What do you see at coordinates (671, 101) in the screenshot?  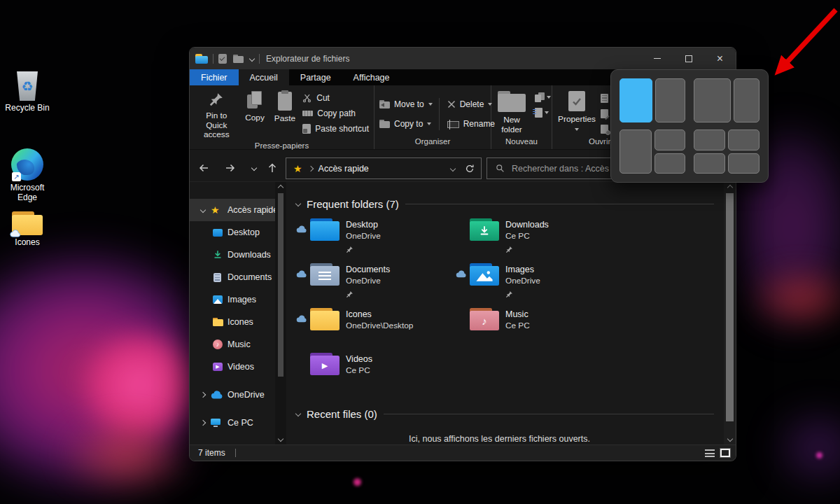 I see `snap-cell-right-half` at bounding box center [671, 101].